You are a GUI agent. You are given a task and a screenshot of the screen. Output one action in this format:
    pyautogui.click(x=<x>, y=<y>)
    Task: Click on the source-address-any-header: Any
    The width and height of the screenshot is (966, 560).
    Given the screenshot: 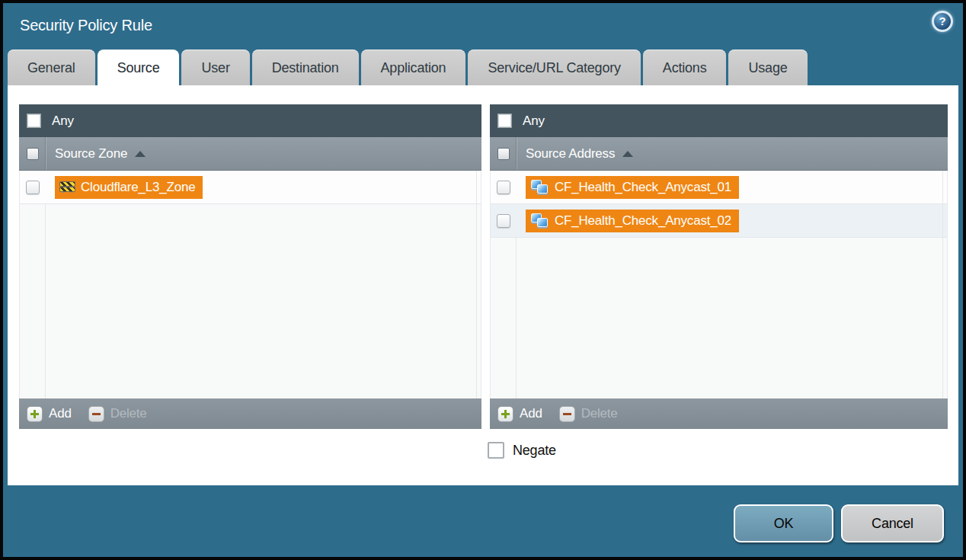 What is the action you would take?
    pyautogui.click(x=719, y=120)
    